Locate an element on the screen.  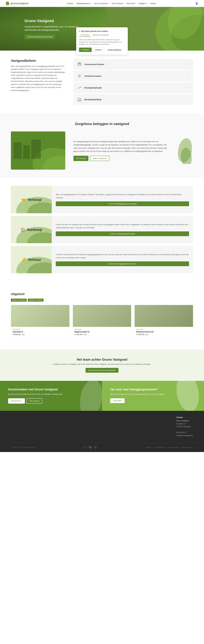
footer-link-cookie: Cookieverklaring is located at coordinates (173, 448).